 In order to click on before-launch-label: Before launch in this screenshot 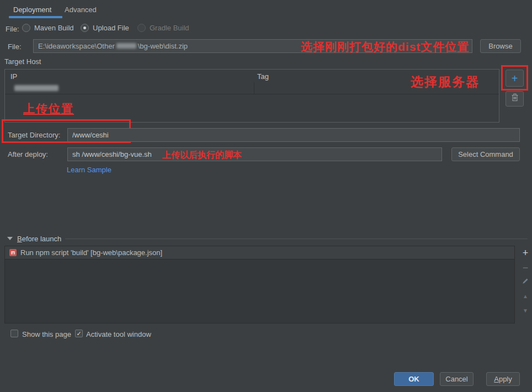, I will do `click(39, 239)`.